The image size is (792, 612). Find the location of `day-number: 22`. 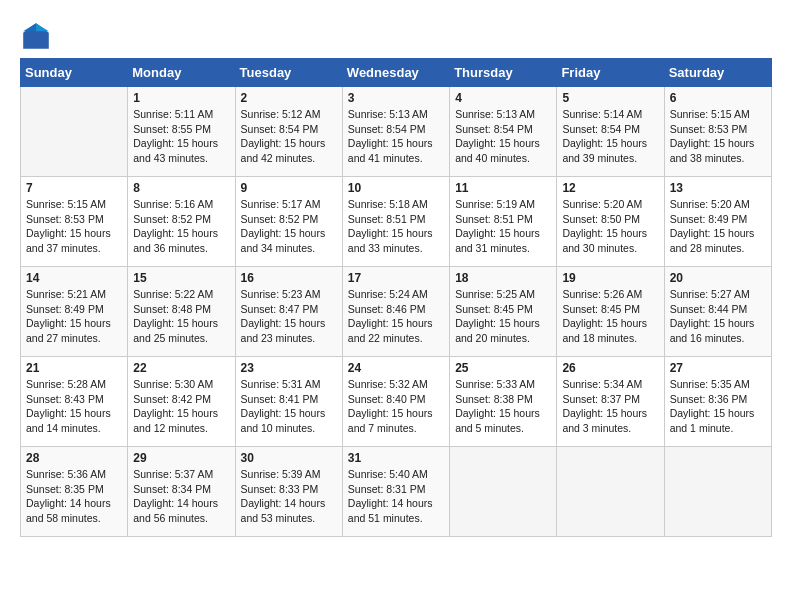

day-number: 22 is located at coordinates (181, 368).